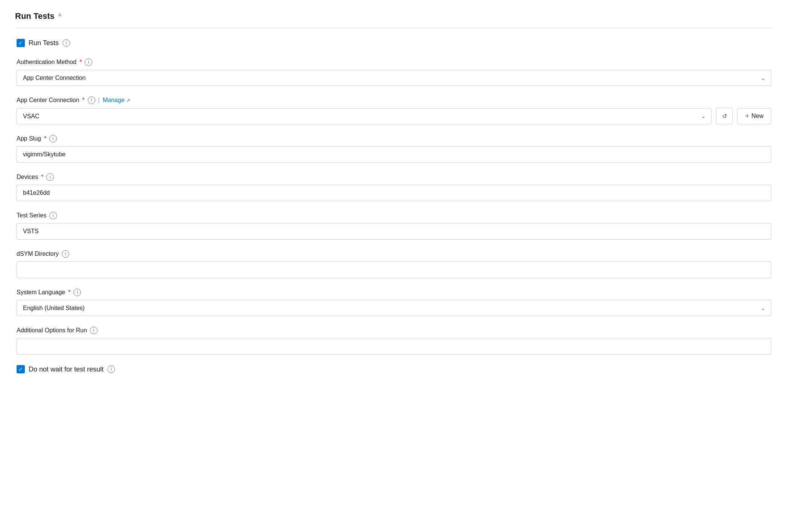 This screenshot has width=788, height=532. I want to click on system-language-select: English (United States) Spanish French G…, so click(394, 308).